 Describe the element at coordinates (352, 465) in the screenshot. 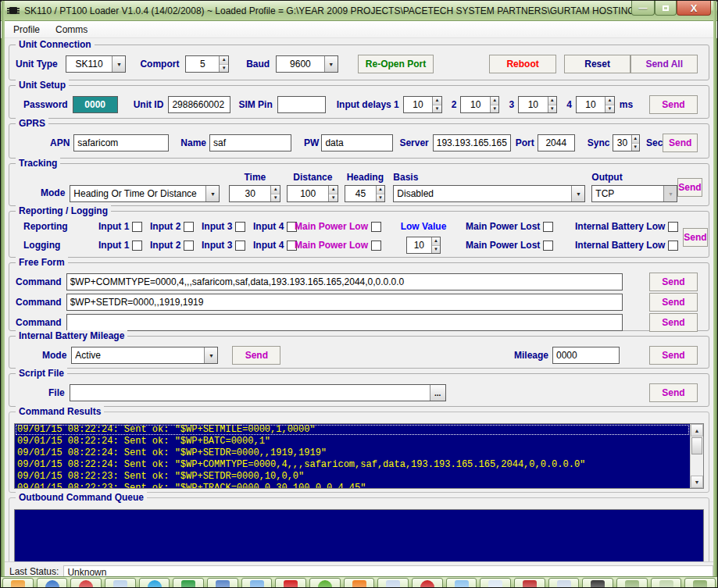

I see `result-line: 09/01/15 08:22:24: Sent ok: "$WP+COMMTYP…` at that location.